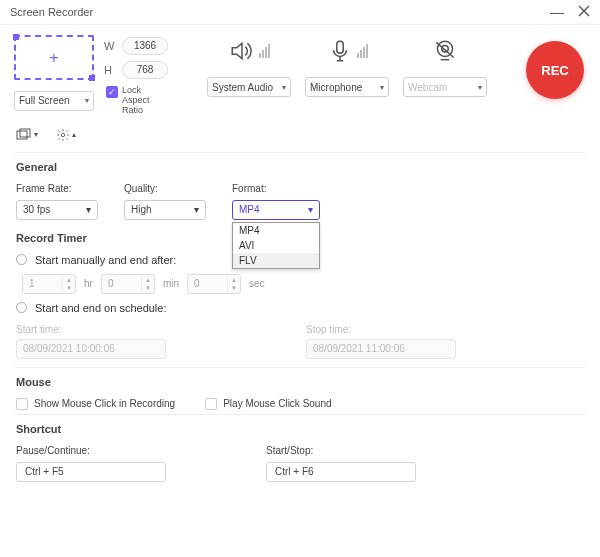 The width and height of the screenshot is (600, 557). Describe the element at coordinates (300, 12) in the screenshot. I see `titlebar: Screen Recorder —` at that location.